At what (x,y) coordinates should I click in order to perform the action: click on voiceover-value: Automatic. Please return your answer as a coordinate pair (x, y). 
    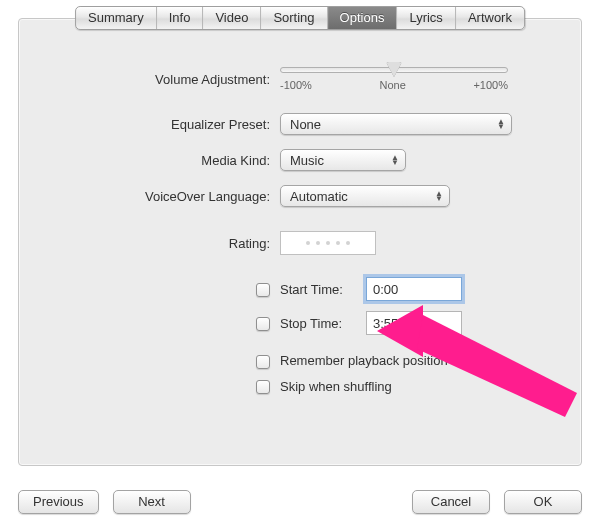
    Looking at the image, I should click on (319, 196).